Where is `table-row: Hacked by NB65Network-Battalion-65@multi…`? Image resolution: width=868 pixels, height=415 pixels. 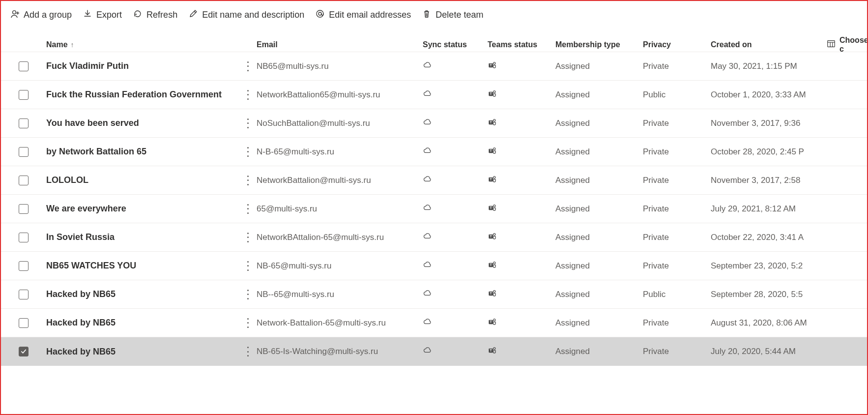 table-row: Hacked by NB65Network-Battalion-65@multi… is located at coordinates (434, 323).